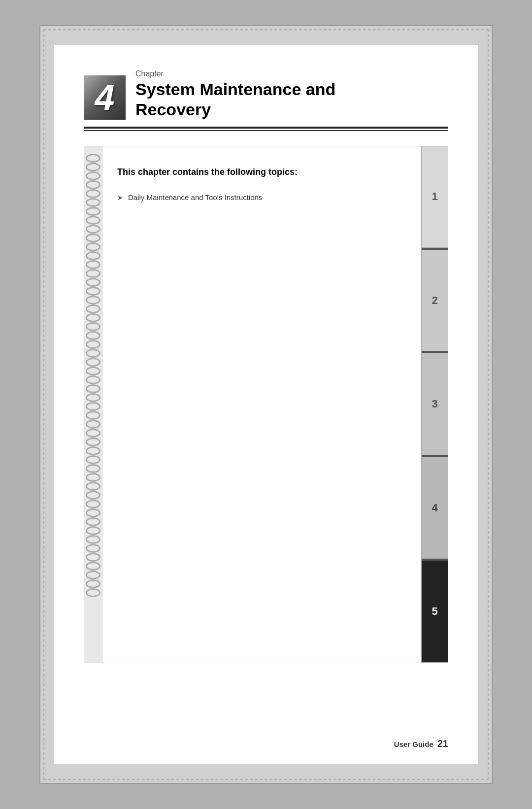  I want to click on footer-page-number: 21, so click(443, 744).